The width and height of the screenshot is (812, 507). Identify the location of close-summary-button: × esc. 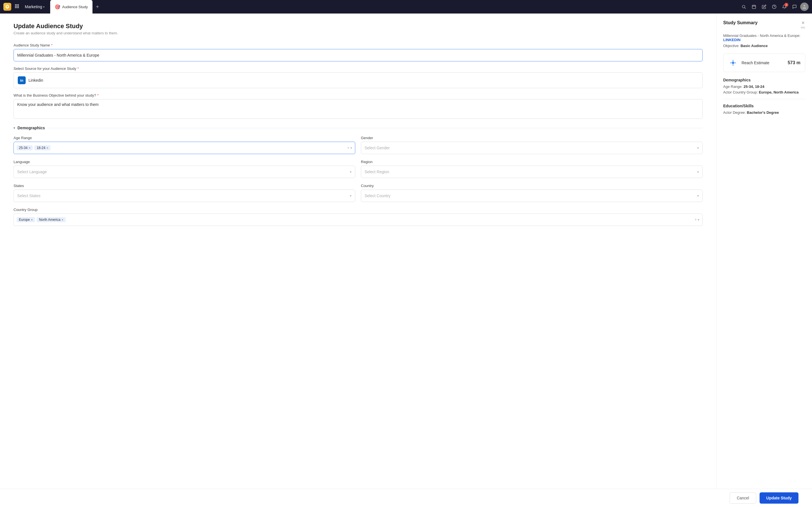
(803, 25).